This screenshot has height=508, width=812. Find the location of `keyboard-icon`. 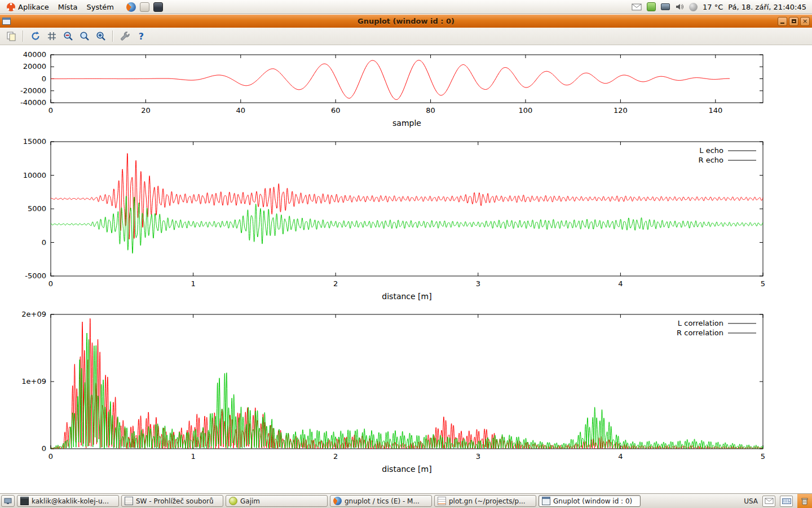

keyboard-icon is located at coordinates (787, 501).